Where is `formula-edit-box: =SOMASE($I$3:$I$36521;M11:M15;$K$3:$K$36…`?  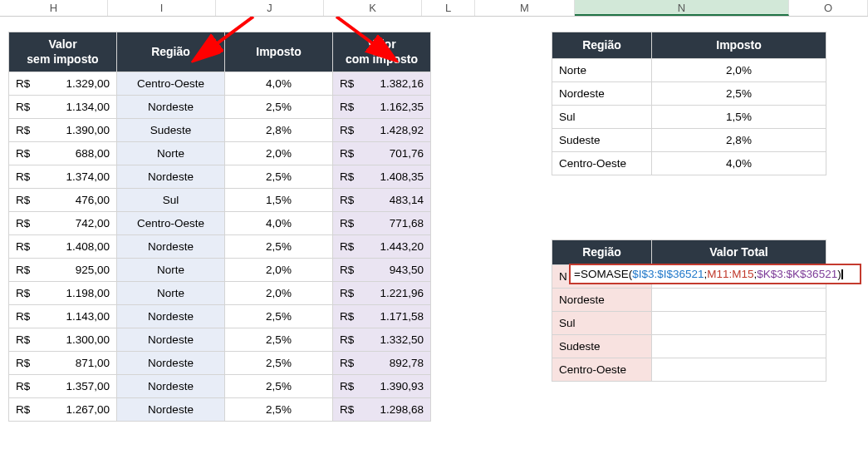 formula-edit-box: =SOMASE($I$3:$I$36521;M11:M15;$K$3:$K$36… is located at coordinates (715, 274).